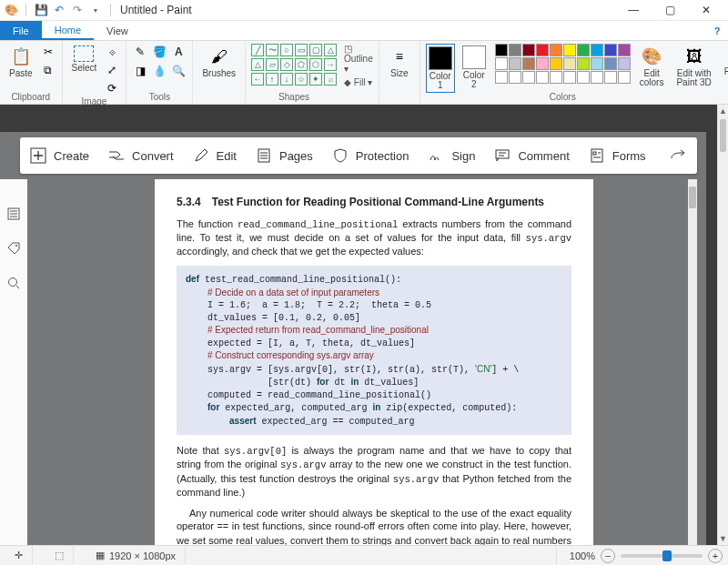  Describe the element at coordinates (178, 52) in the screenshot. I see `text-icon: A` at that location.